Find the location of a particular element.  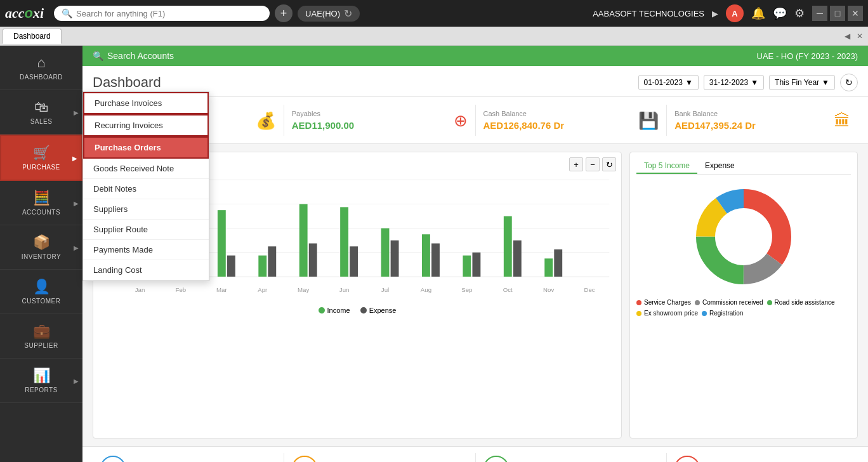

sidebar-item-purchase: 🛒 PURCHASE ▶ is located at coordinates (41, 157).